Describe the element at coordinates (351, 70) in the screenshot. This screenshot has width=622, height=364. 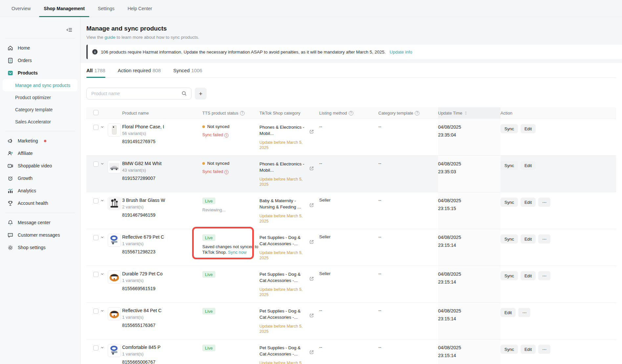
I see `status-tabs: All1788Action required808Synced1006` at that location.